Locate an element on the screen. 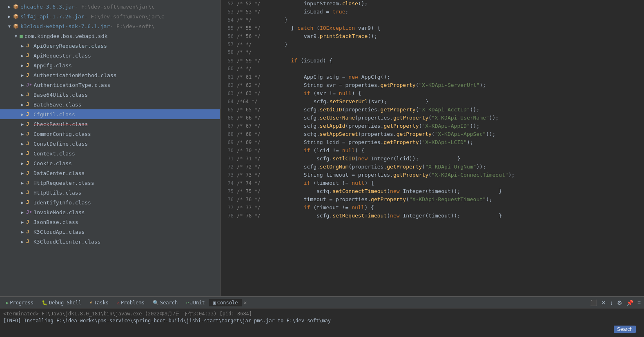  tree-item-commonconfig: ▶ J CommonConfig.class is located at coordinates (110, 134).